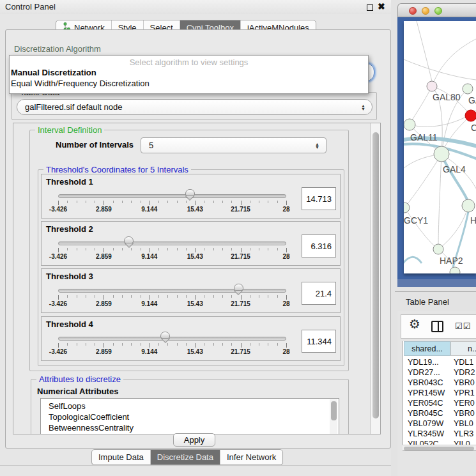 The height and width of the screenshot is (476, 476). Describe the element at coordinates (189, 83) in the screenshot. I see `algorithm-option-equal-width-frequency-discretization: Equal Width/Frequency Discretization` at that location.